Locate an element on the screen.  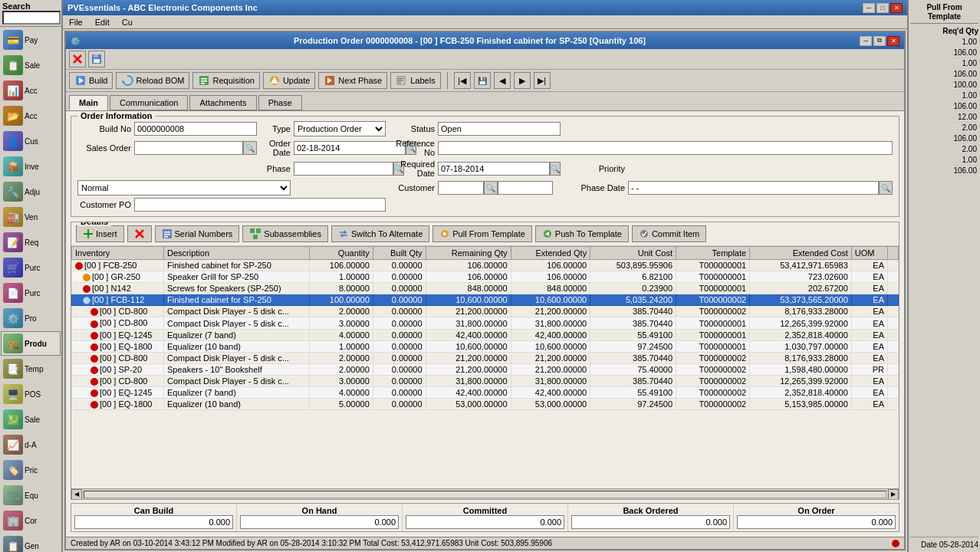
nav-item-sale1: 📋 Sale is located at coordinates (31, 65).